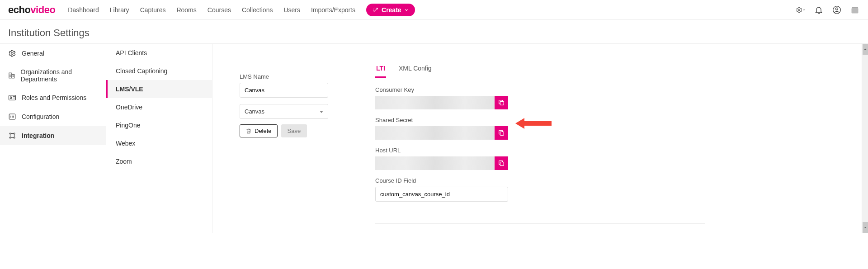  I want to click on shared-secret-value-redacted, so click(435, 133).